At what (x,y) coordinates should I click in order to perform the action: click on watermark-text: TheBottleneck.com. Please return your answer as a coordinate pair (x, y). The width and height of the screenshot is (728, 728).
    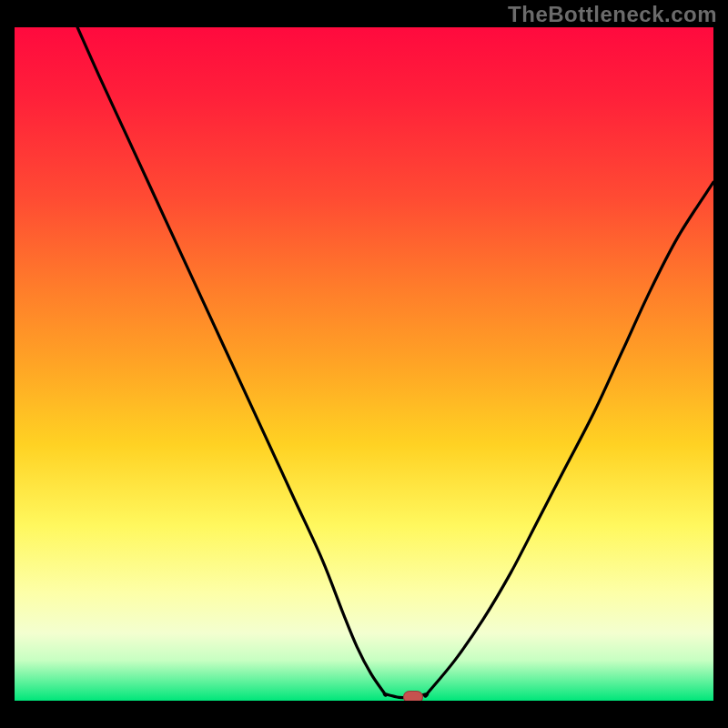
    Looking at the image, I should click on (612, 15).